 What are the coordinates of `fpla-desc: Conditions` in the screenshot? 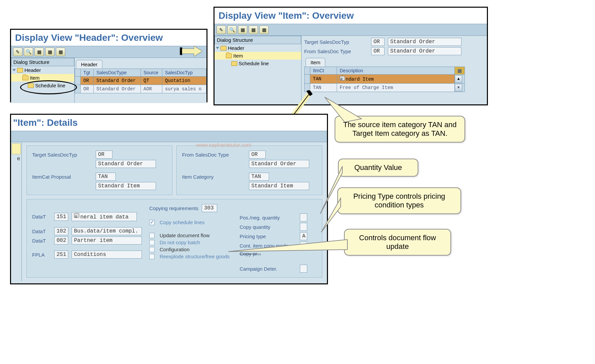 It's located at (107, 255).